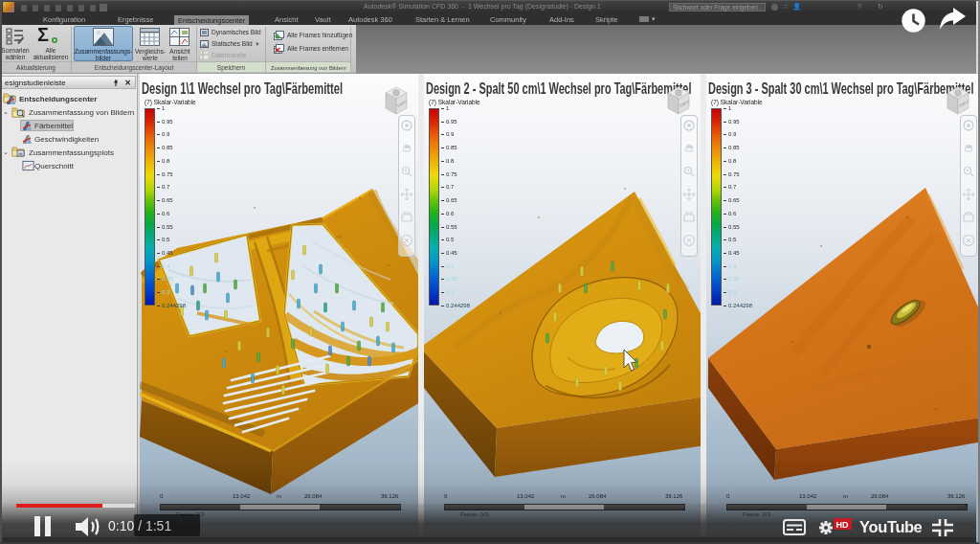 This screenshot has width=980, height=544. Describe the element at coordinates (842, 525) in the screenshot. I see `svg-text: HD` at that location.